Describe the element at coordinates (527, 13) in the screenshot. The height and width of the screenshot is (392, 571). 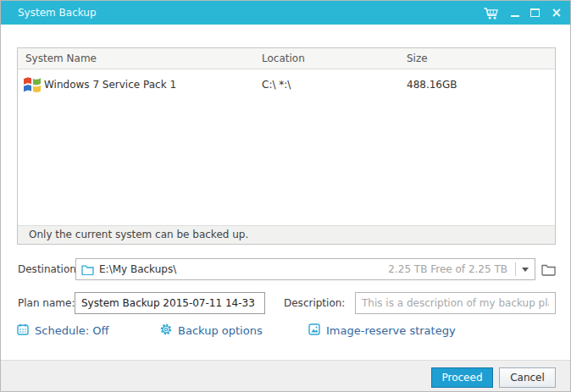
I see `window-controls: ×` at that location.